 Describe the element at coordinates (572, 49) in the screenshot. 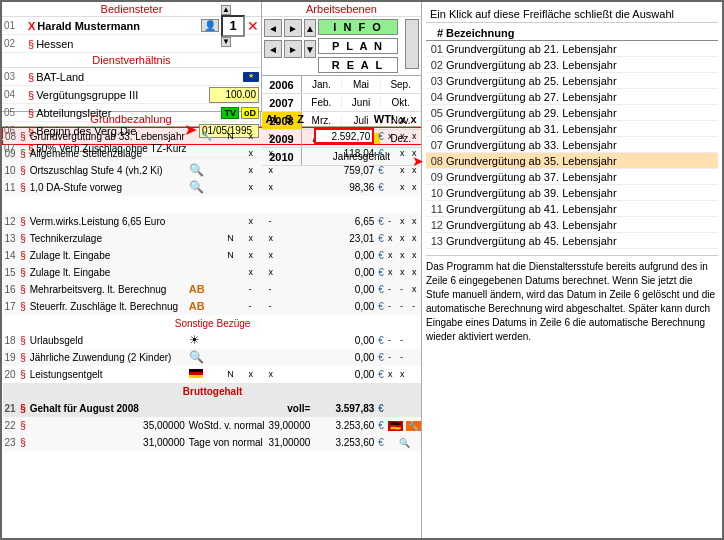

I see `list-item-01: 01 Grundvergütung ab 21. Lebensjahr` at that location.